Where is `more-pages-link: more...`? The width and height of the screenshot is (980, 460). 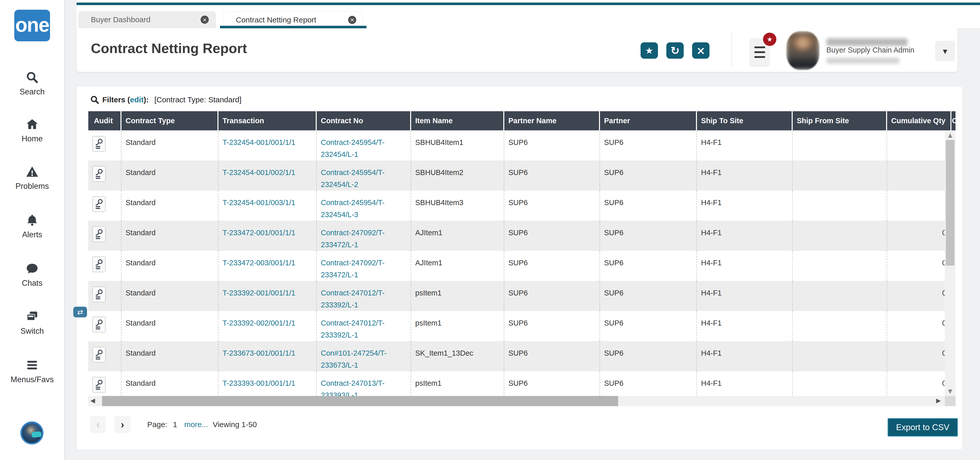 more-pages-link: more... is located at coordinates (196, 424).